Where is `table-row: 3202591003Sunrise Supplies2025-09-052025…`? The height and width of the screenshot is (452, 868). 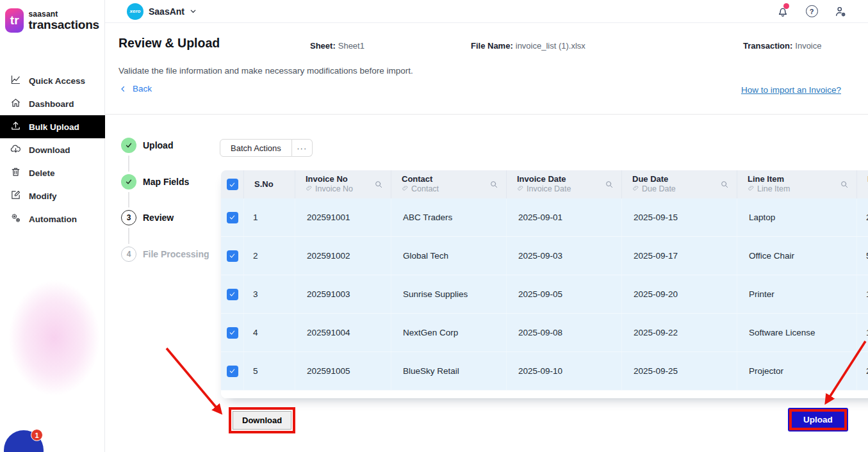 table-row: 3202591003Sunrise Supplies2025-09-052025… is located at coordinates (545, 295).